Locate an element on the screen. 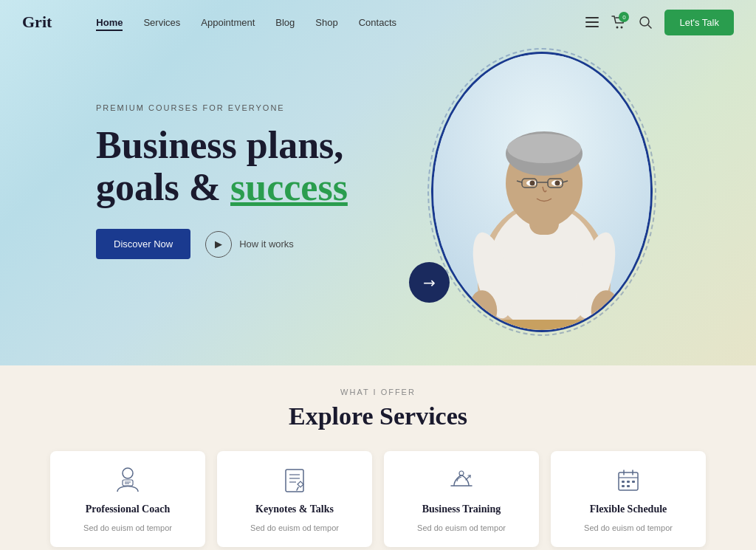 Image resolution: width=756 pixels, height=550 pixels. arrow-icon: ↗ is located at coordinates (430, 282).